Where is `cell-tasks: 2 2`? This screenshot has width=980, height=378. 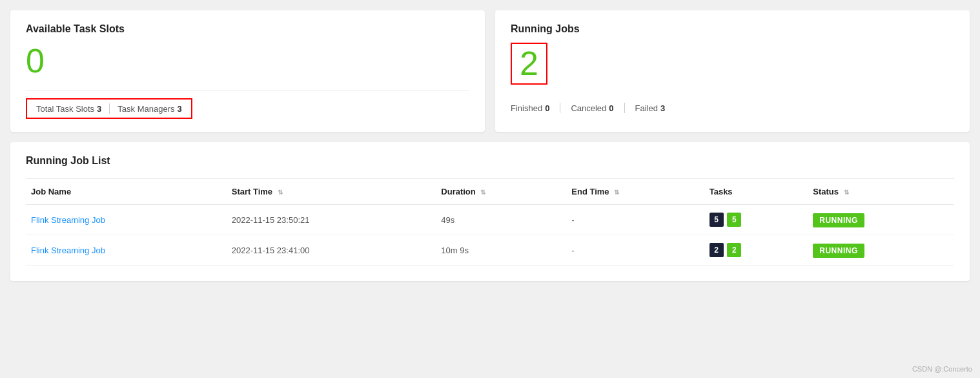
cell-tasks: 2 2 is located at coordinates (757, 251).